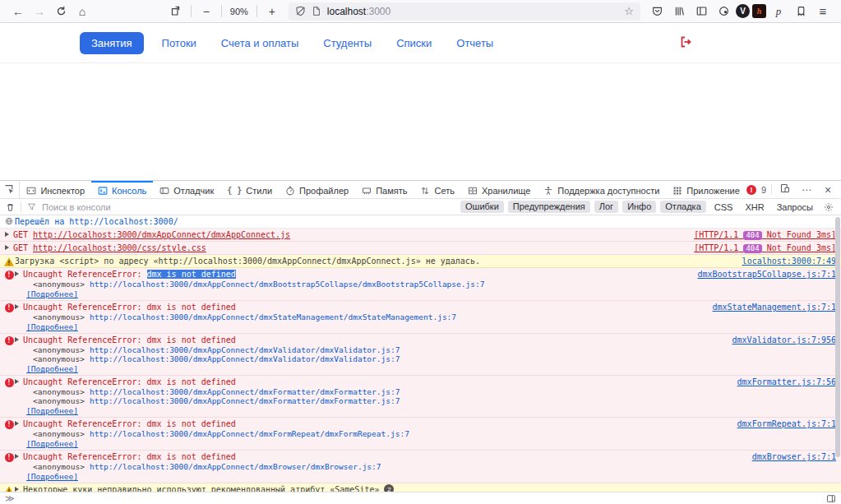 This screenshot has width=841, height=504. I want to click on filter-icon, so click(31, 207).